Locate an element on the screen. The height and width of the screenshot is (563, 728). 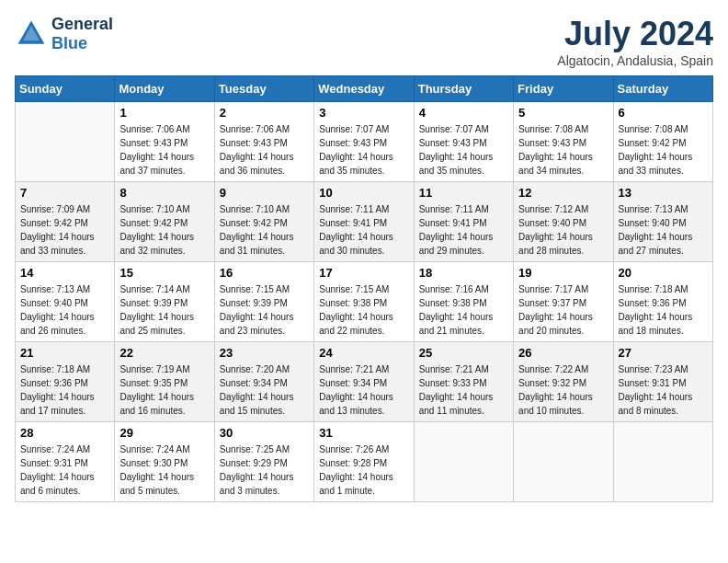
day-info: Sunrise: 7:13 AM Sunset: 9:40 PM Dayligh… is located at coordinates (664, 230).